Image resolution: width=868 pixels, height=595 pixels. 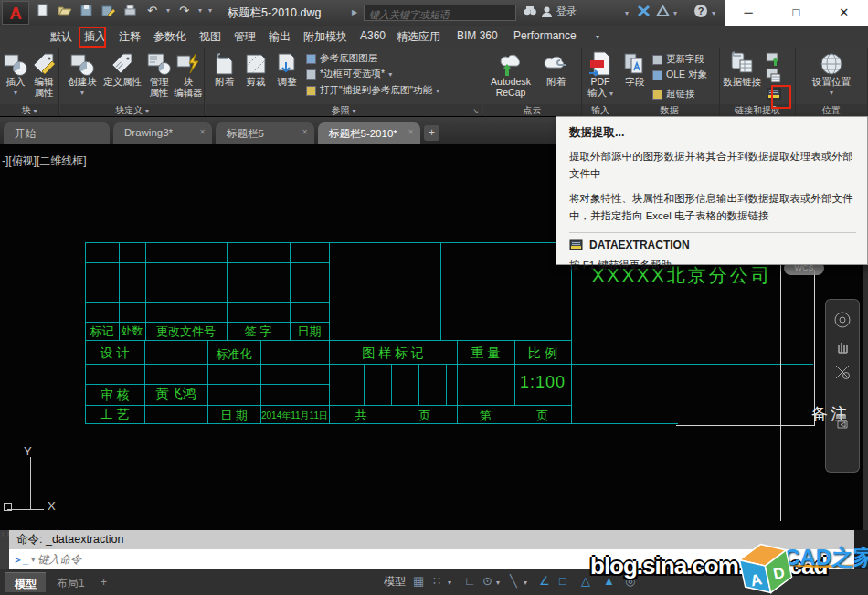 I want to click on maximize-button: □, so click(x=796, y=13).